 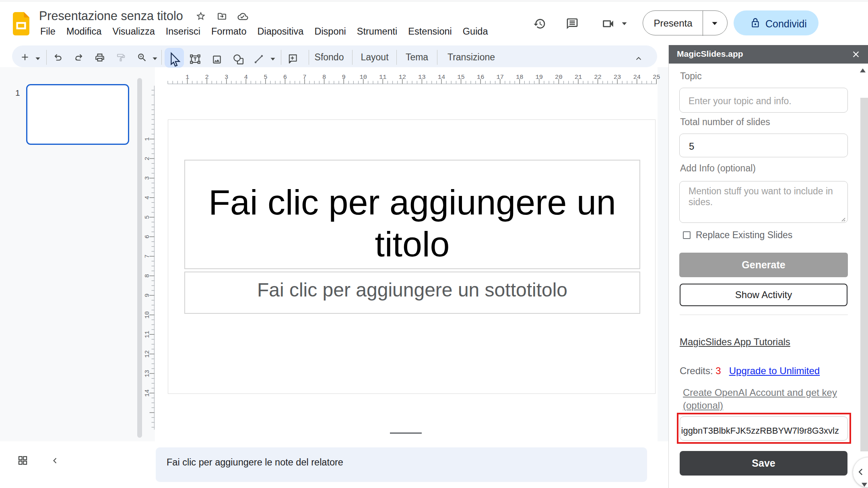 What do you see at coordinates (480, 77) in the screenshot?
I see `svg-text: 16` at bounding box center [480, 77].